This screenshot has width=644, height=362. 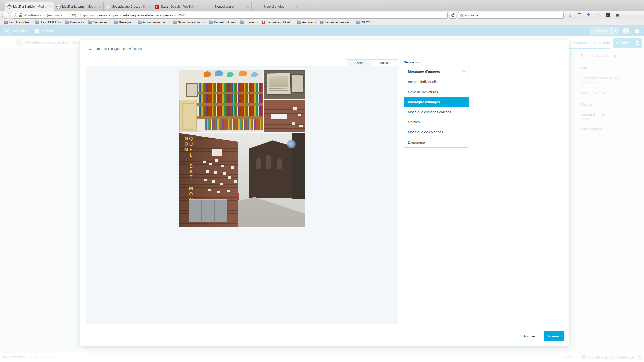 I want to click on bookmark-label: Creation, so click(x=76, y=22).